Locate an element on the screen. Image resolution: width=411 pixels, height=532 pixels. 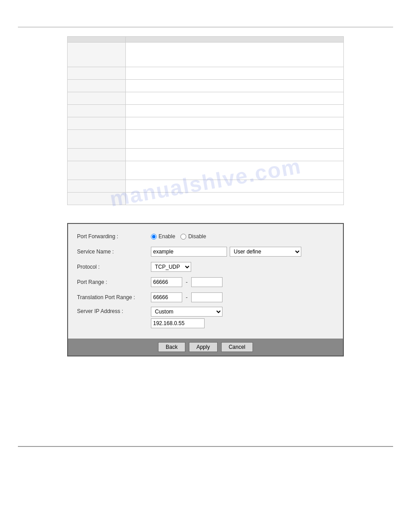
translation-port-start-input is located at coordinates (167, 297).